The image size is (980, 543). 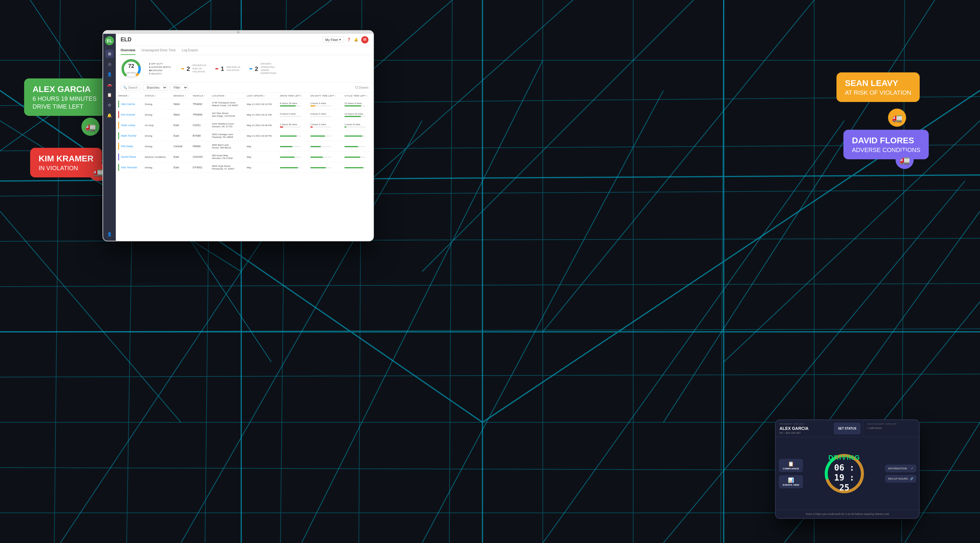 I want to click on sidebar-logo: EL, so click(x=110, y=41).